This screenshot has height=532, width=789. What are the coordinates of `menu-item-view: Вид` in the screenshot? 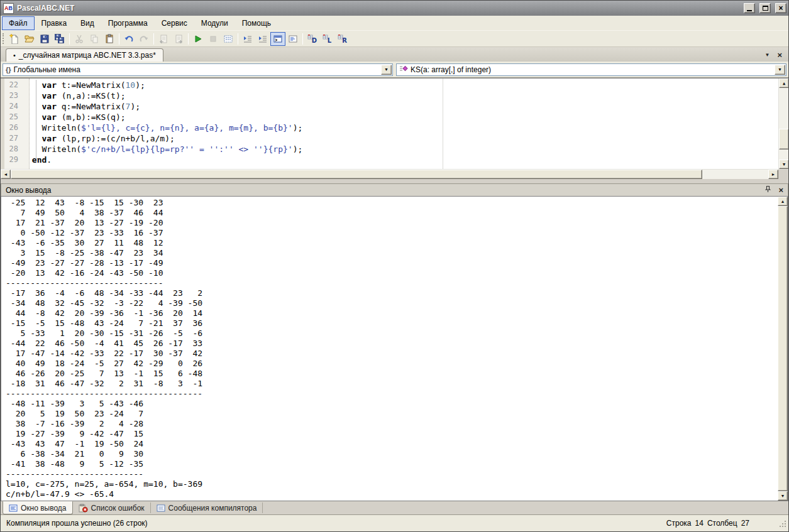 It's located at (87, 23).